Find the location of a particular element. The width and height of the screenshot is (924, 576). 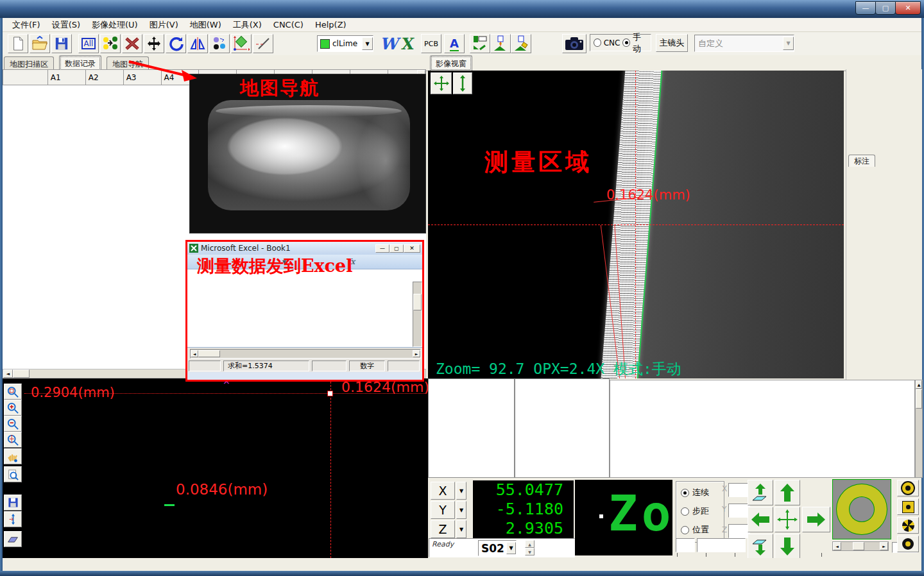

menu-item: 设置(S) is located at coordinates (66, 25).